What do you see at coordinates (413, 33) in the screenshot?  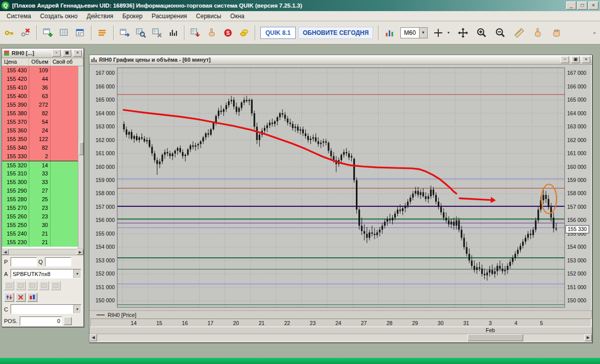 I see `interval-select: M60 ▼` at bounding box center [413, 33].